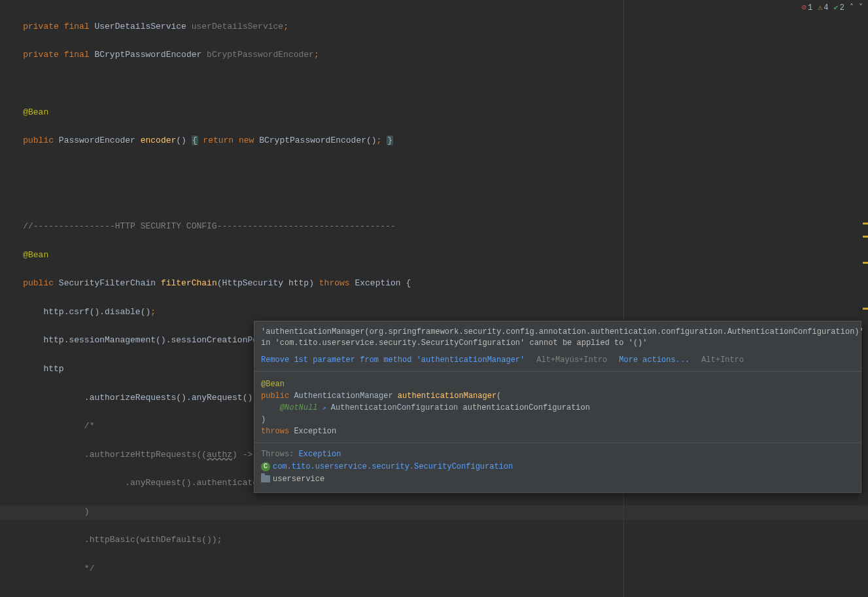 This screenshot has width=868, height=597. I want to click on exception-link: Exception, so click(321, 454).